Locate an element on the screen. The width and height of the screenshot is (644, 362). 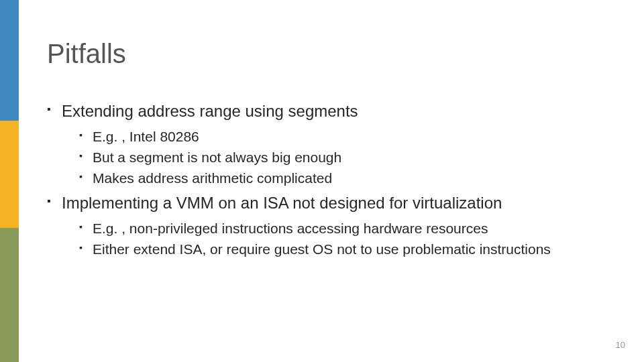
sub-bullet-text: But a segment is not always big enough is located at coordinates (217, 157).